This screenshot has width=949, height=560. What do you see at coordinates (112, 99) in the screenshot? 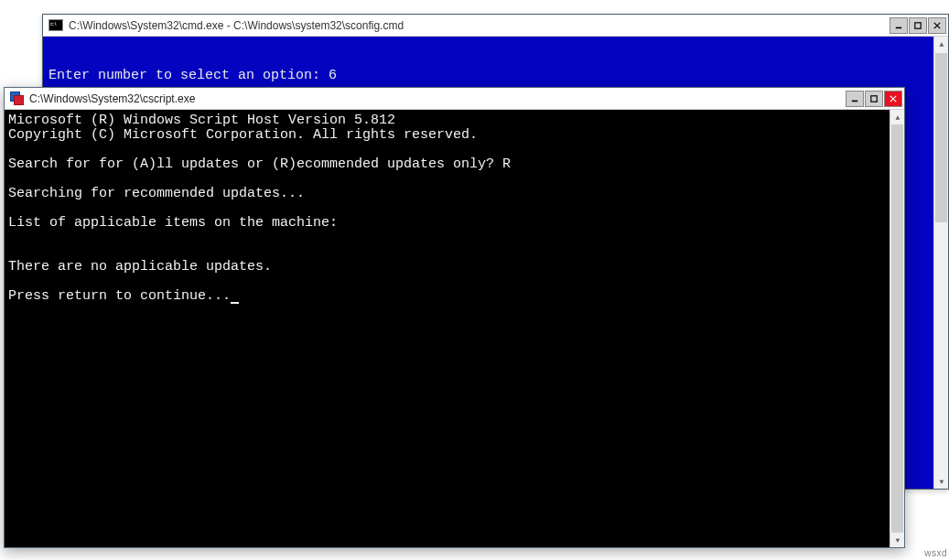
I see `cscript-window-title: C:\Windows\System32\cscript.exe` at bounding box center [112, 99].